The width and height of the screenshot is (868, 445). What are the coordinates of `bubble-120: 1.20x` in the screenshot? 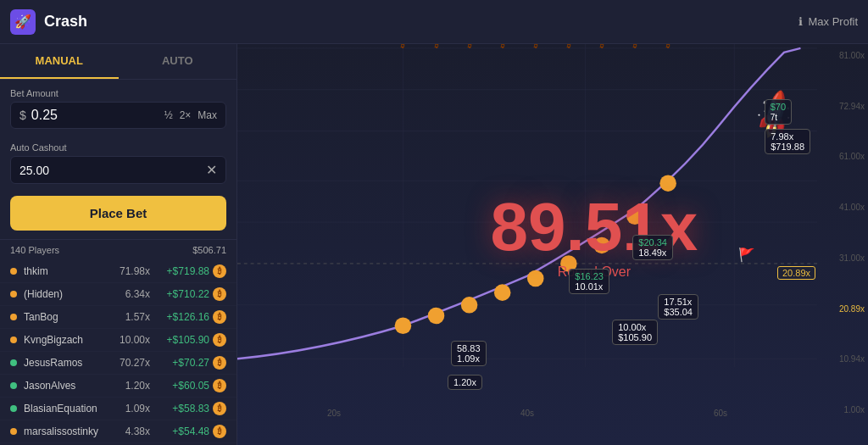 It's located at (465, 382).